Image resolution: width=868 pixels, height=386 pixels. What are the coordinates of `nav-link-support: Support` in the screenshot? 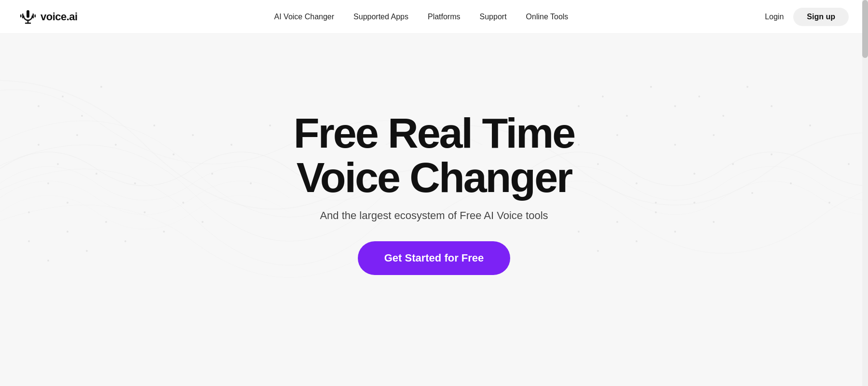 It's located at (493, 17).